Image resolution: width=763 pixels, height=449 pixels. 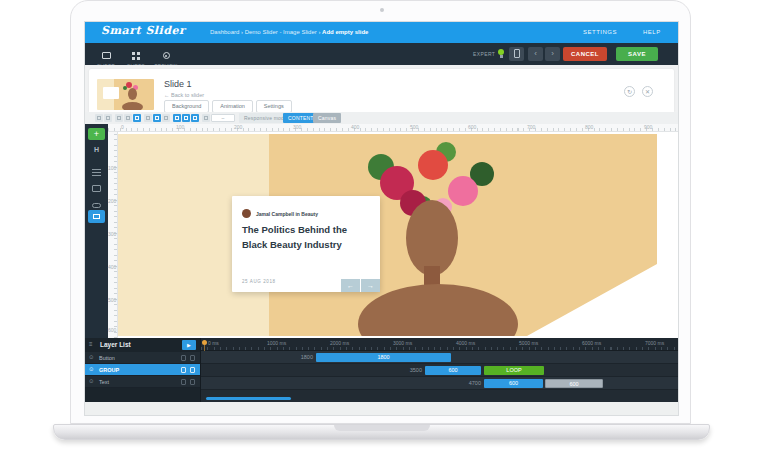 What do you see at coordinates (585, 54) in the screenshot?
I see `cancel-button: CANCEL` at bounding box center [585, 54].